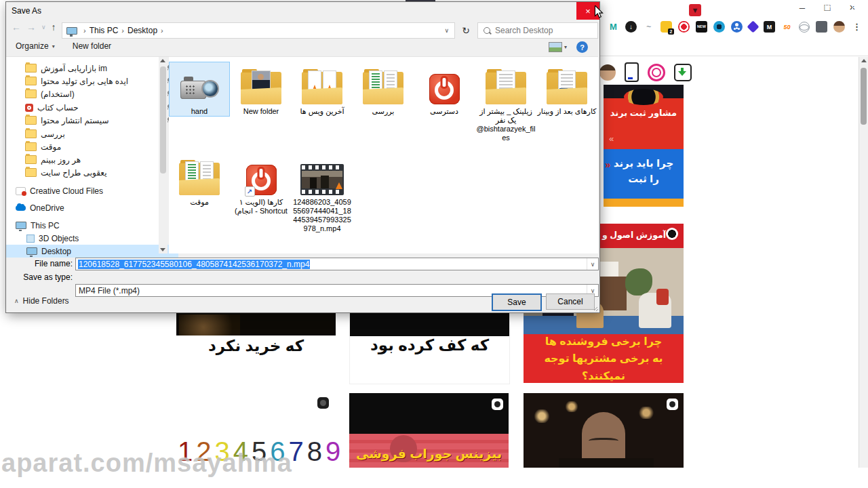 Image resolution: width=868 pixels, height=488 pixels. What do you see at coordinates (261, 184) in the screenshot?
I see `file-tile-shortcut: ↗ کارها (الویت ۱ انجام) - Shortcut` at bounding box center [261, 184].